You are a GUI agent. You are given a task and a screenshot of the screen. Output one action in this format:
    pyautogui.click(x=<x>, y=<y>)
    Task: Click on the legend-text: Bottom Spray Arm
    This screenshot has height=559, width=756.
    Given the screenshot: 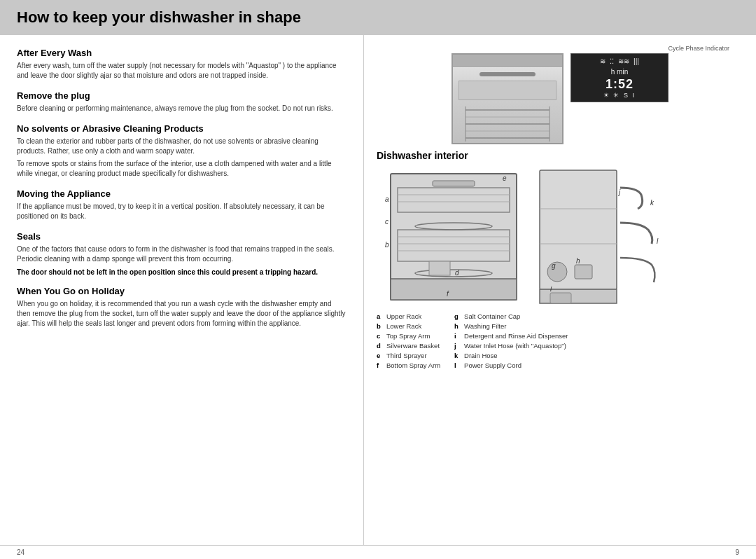 What is the action you would take?
    pyautogui.click(x=413, y=366)
    